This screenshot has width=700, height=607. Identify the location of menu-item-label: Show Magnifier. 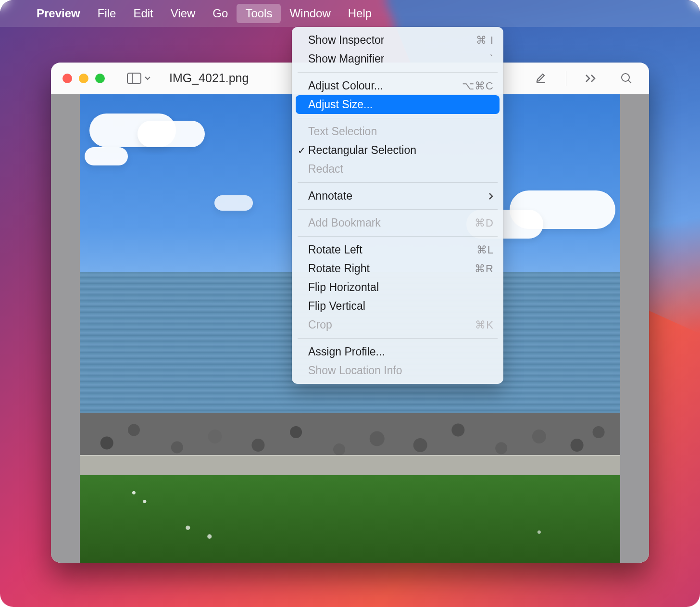
(399, 59).